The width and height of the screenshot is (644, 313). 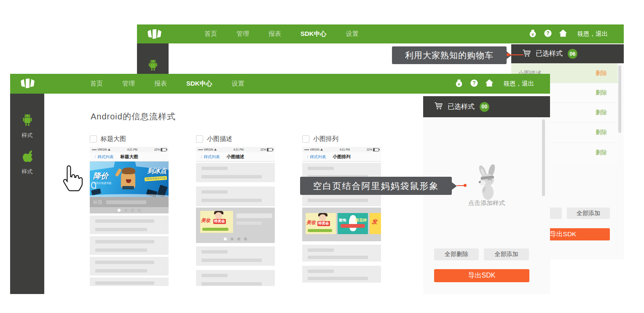 What do you see at coordinates (27, 162) in the screenshot?
I see `sidebar-item-ios-styles: 样式` at bounding box center [27, 162].